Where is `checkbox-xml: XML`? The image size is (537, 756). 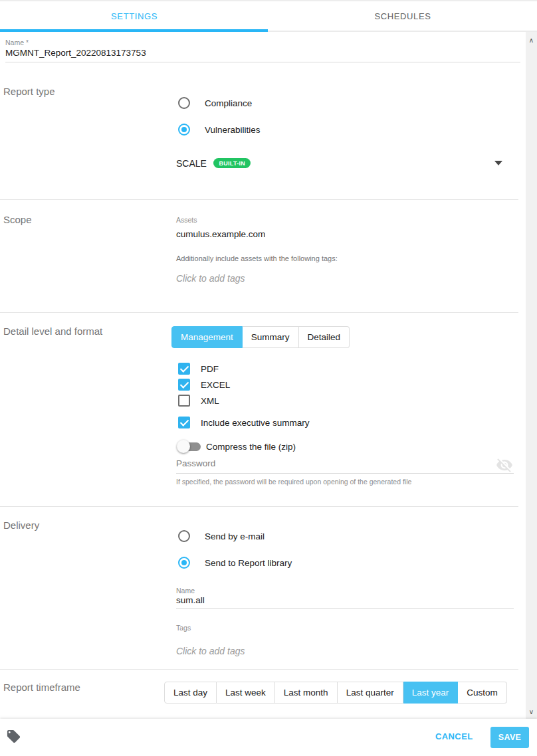 checkbox-xml: XML is located at coordinates (199, 401).